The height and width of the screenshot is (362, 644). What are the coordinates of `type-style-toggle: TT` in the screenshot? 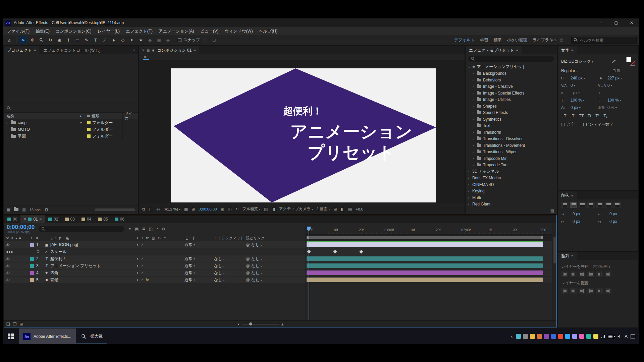 It's located at (581, 116).